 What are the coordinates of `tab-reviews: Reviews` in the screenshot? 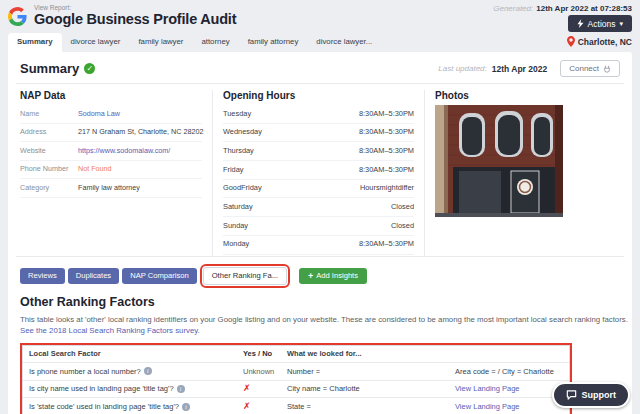 It's located at (42, 276).